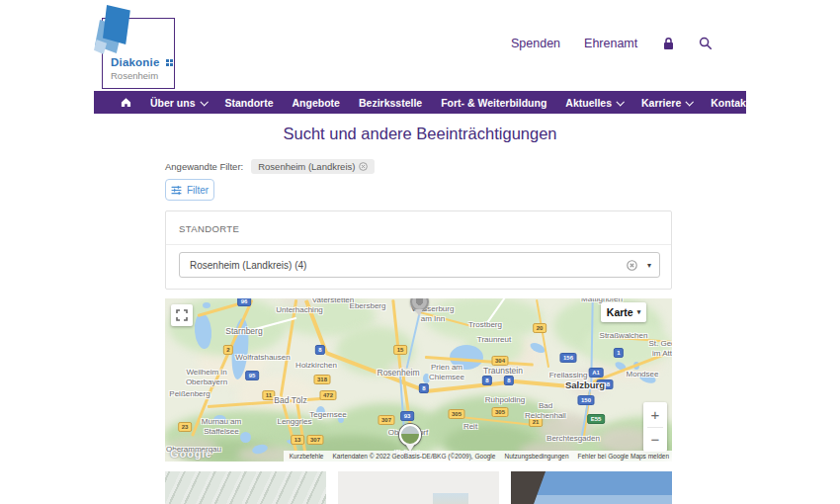 Image resolution: width=840 pixels, height=504 pixels. What do you see at coordinates (536, 43) in the screenshot?
I see `spenden-link: Spenden` at bounding box center [536, 43].